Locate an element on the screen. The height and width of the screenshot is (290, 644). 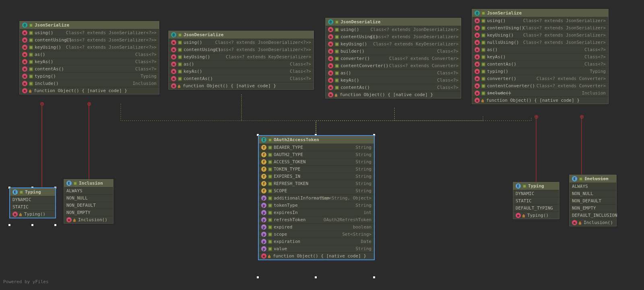
member-name: NON_NULL is located at coordinates (77, 198).